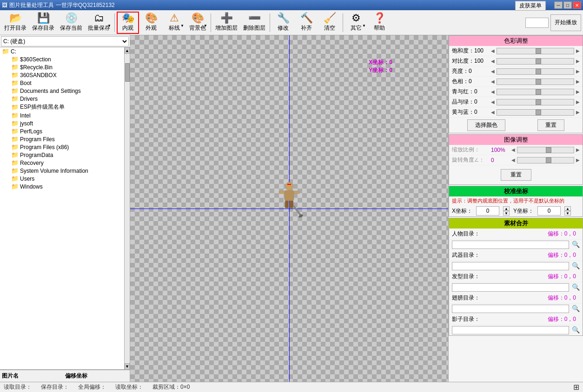 The image size is (583, 392). I want to click on hue-thumb, so click(538, 82).